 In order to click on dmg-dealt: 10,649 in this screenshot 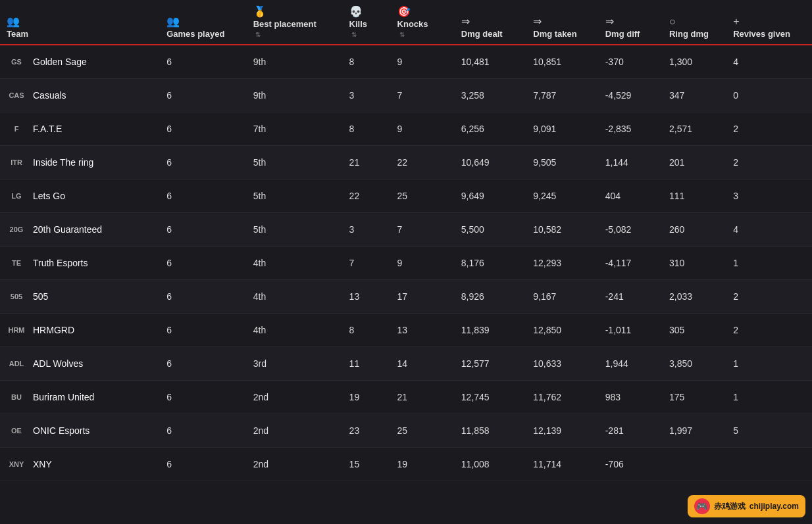, I will do `click(491, 163)`.